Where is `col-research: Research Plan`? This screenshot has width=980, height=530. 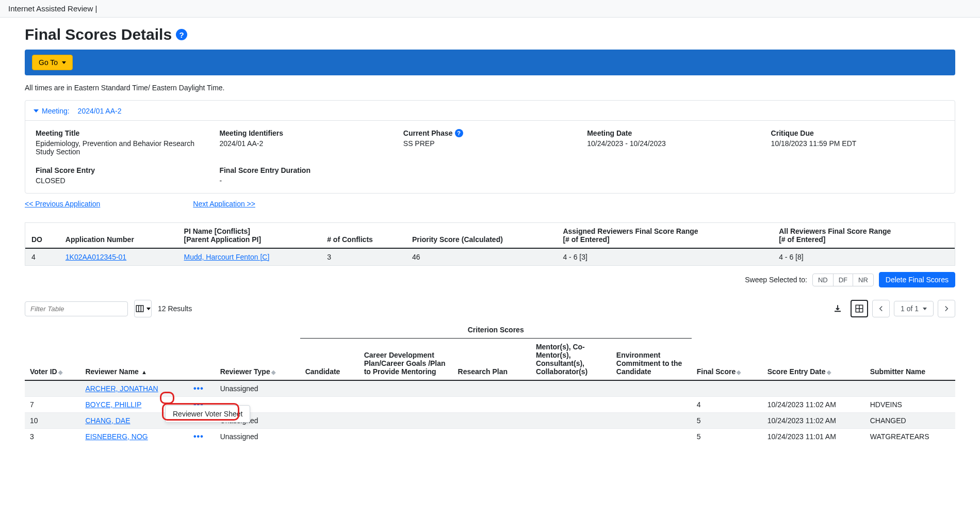
col-research: Research Plan is located at coordinates (492, 360).